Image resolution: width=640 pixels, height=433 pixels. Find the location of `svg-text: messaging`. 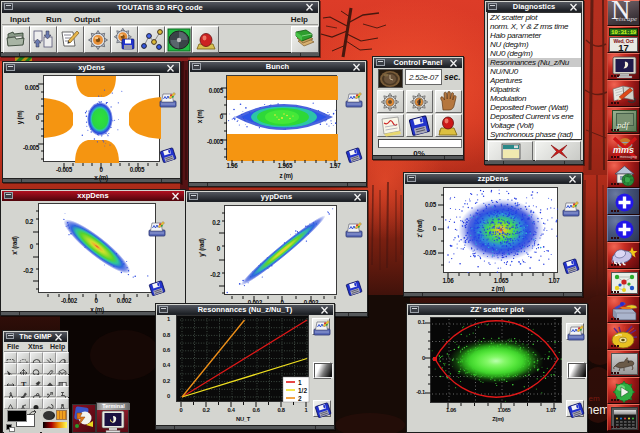

svg-text: messaging is located at coordinates (628, 157).